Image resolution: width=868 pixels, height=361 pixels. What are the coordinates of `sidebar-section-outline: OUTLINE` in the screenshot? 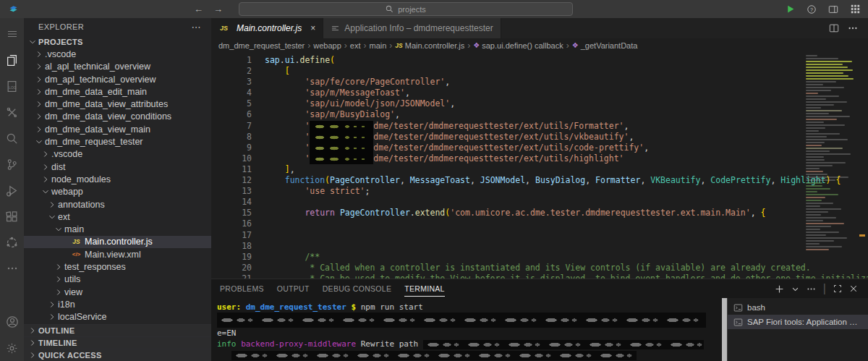 It's located at (117, 330).